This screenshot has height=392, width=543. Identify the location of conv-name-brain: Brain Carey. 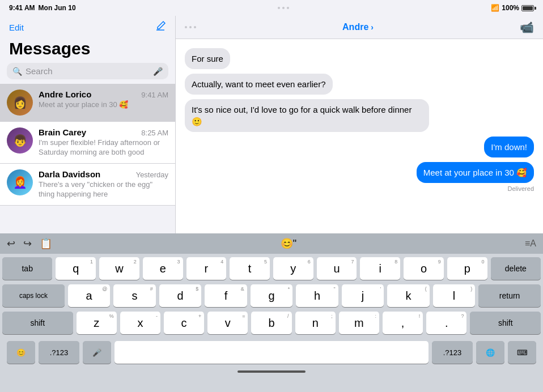
(62, 133).